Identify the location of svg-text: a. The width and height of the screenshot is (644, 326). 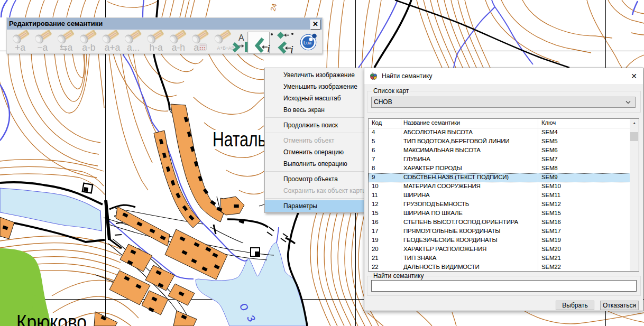
(196, 48).